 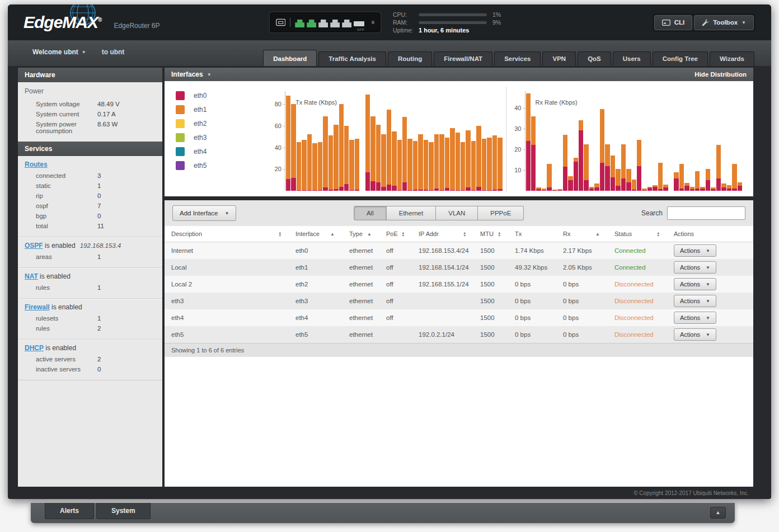 I want to click on service-row-value: 1, so click(x=126, y=318).